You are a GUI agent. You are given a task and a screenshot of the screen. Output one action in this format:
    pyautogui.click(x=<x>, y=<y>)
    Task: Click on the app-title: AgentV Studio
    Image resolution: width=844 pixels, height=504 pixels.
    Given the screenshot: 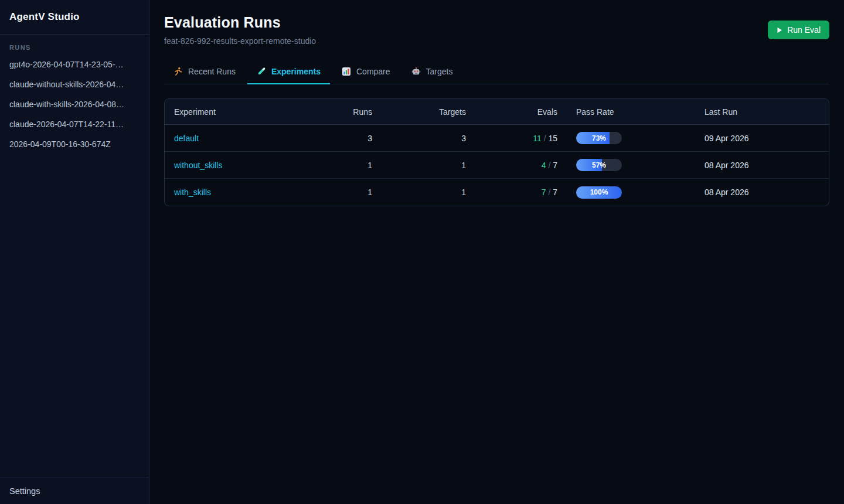 What is the action you would take?
    pyautogui.click(x=45, y=17)
    